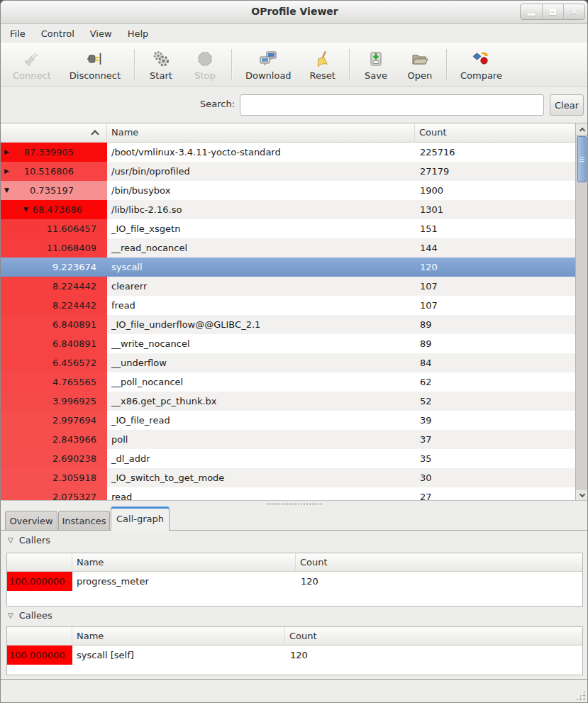 This screenshot has width=588, height=703. What do you see at coordinates (288, 305) in the screenshot?
I see `tree-row: 8.224442fread107` at bounding box center [288, 305].